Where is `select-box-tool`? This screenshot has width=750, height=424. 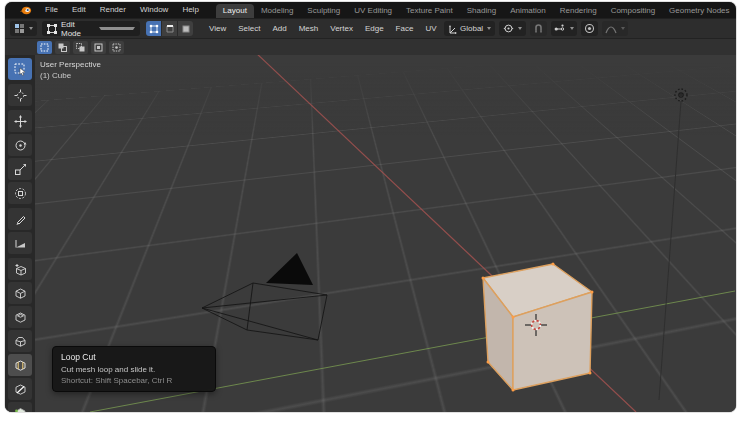 select-box-tool is located at coordinates (20, 69).